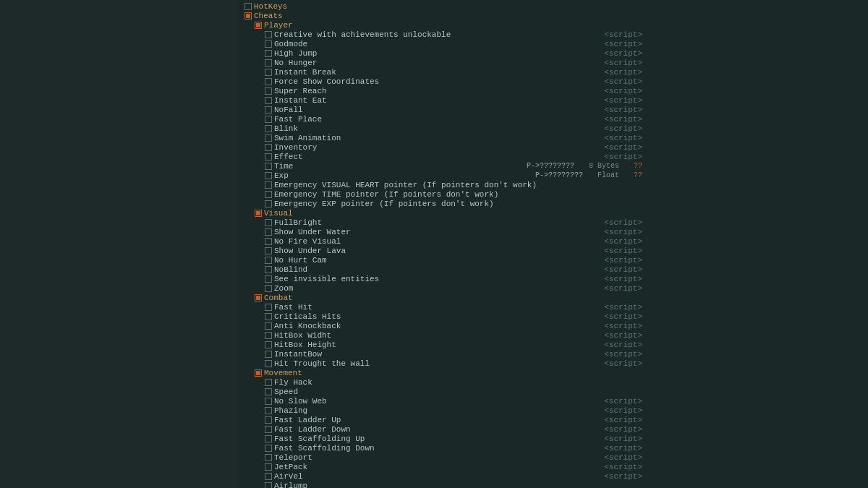 This screenshot has width=868, height=488. What do you see at coordinates (441, 401) in the screenshot?
I see `row-noslowweb: No Slow Web<script>` at bounding box center [441, 401].